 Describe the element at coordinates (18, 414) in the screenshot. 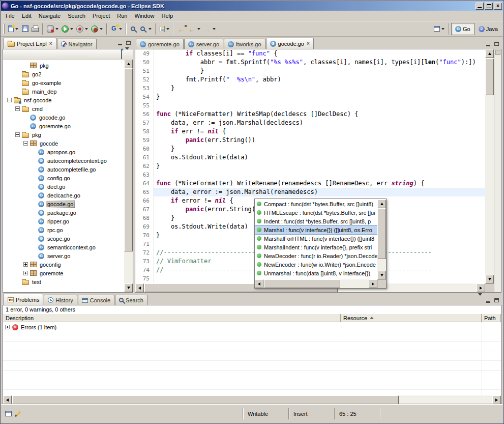

I see `edit-marker-button` at that location.